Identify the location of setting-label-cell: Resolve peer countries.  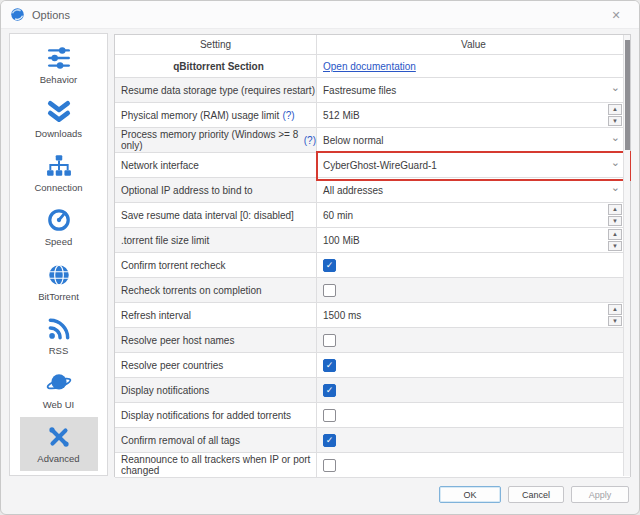
(216, 365).